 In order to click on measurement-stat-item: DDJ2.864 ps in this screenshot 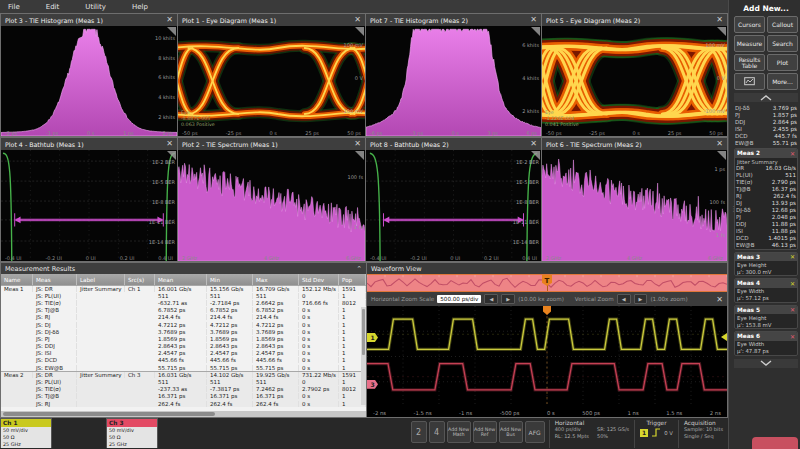, I will do `click(766, 122)`.